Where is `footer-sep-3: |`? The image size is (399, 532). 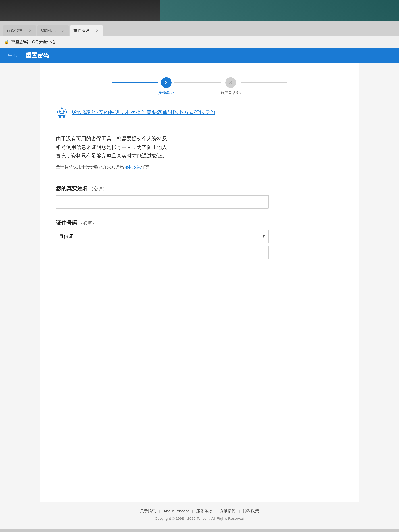
footer-sep-3: | is located at coordinates (216, 511).